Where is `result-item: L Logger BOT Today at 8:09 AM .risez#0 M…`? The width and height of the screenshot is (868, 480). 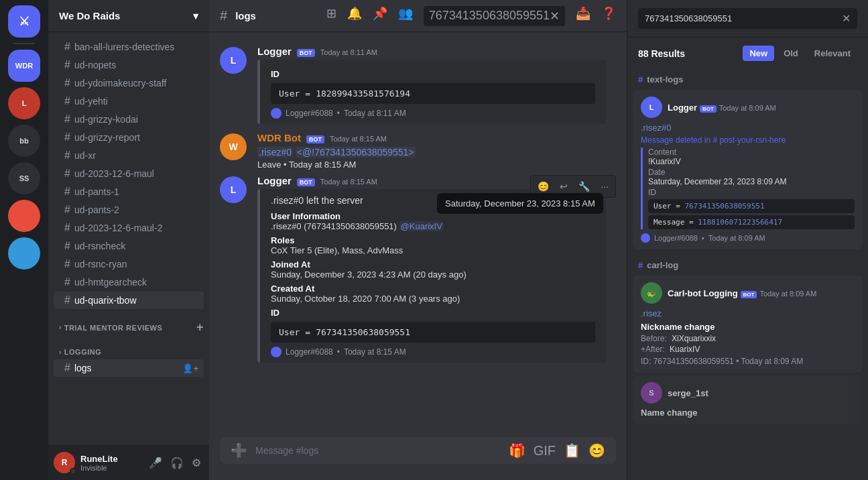
result-item: L Logger BOT Today at 8:09 AM .risez#0 M… is located at coordinates (748, 170).